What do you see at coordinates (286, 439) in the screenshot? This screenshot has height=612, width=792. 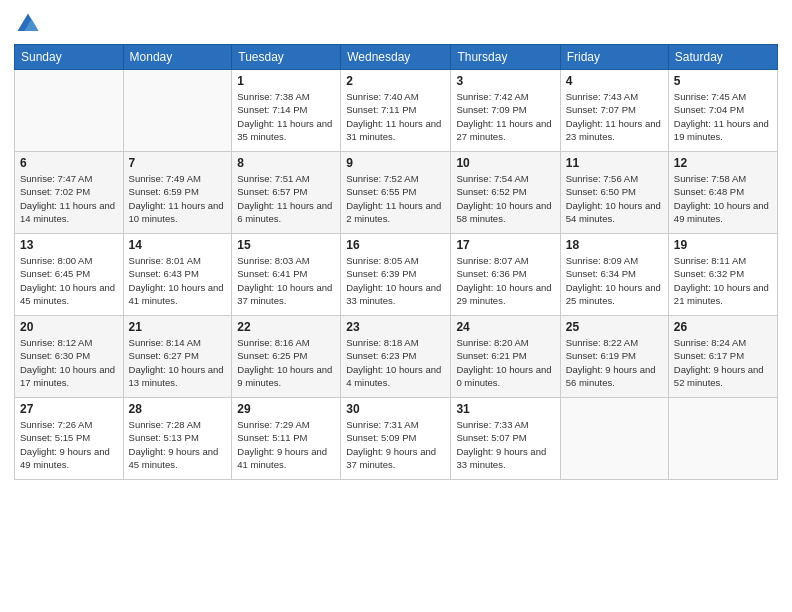 I see `day-cell: 29Sunrise: 7:29 AMSunset: 5:11 PMDayligh…` at bounding box center [286, 439].